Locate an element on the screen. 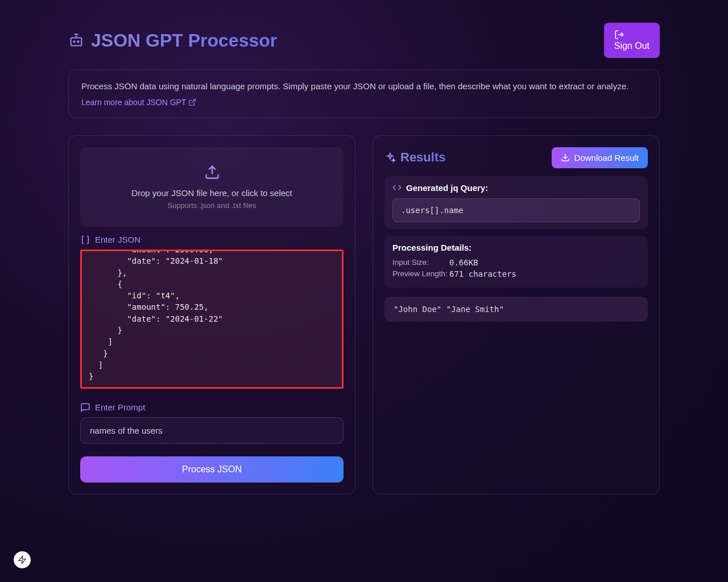 The image size is (728, 582). json-section-label: Enter JSON is located at coordinates (212, 240).